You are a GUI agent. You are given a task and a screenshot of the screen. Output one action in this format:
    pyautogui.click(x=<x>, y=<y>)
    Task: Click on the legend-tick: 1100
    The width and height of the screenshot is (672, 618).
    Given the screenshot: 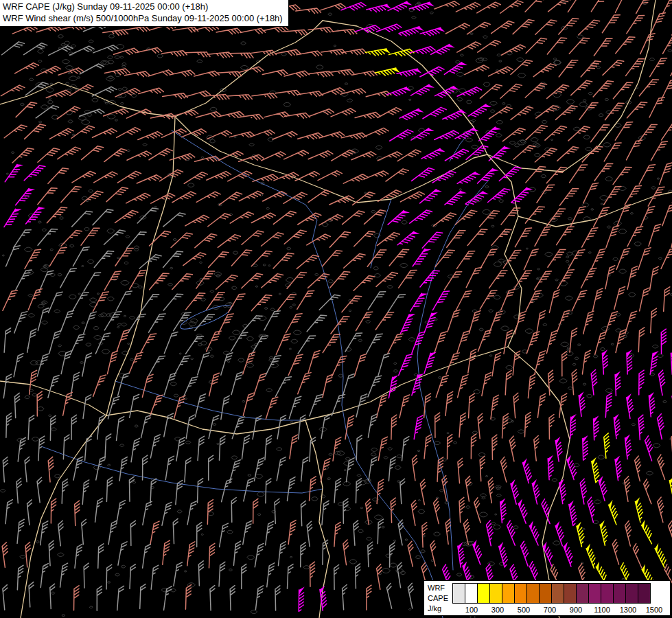 What is the action you would take?
    pyautogui.click(x=602, y=608)
    